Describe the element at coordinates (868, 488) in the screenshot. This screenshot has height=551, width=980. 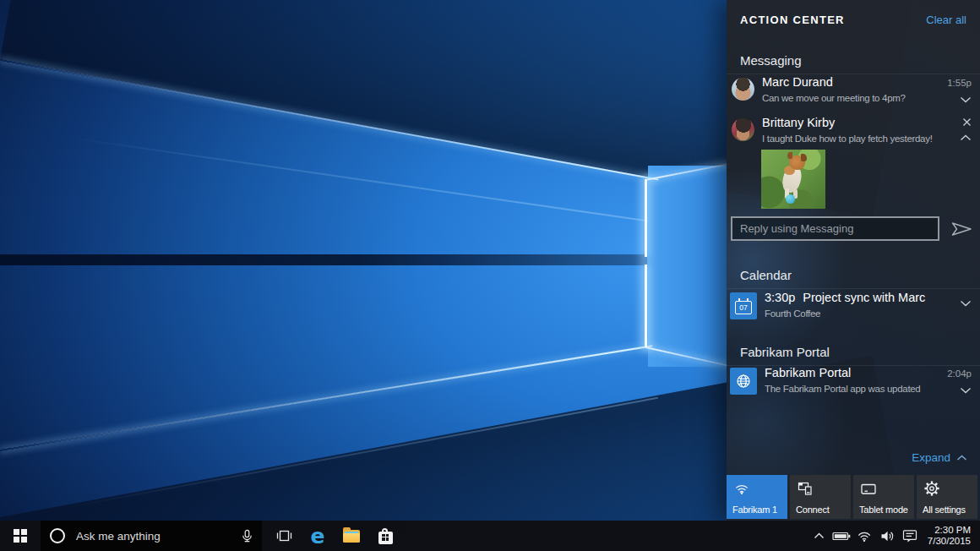
I see `tablet-icon` at that location.